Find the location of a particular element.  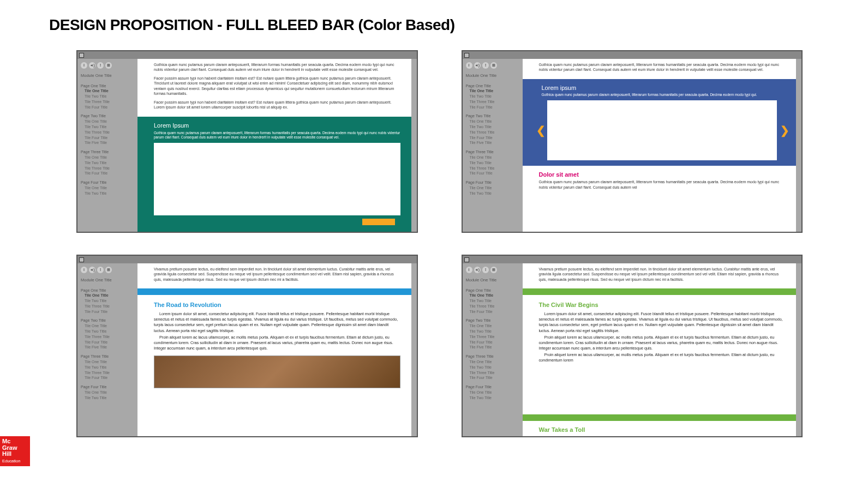

cta-button is located at coordinates (379, 222).